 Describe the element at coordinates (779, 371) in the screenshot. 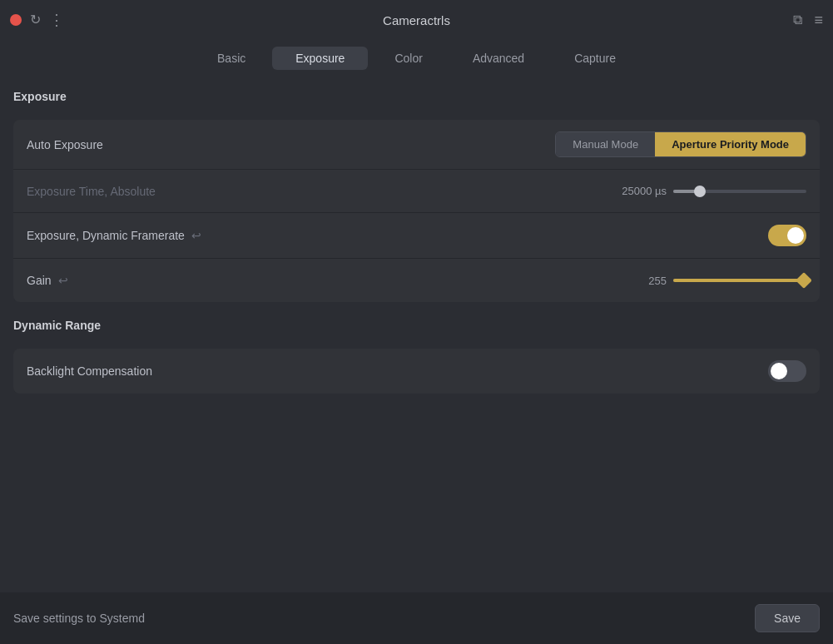

I see `backlight-knob` at that location.